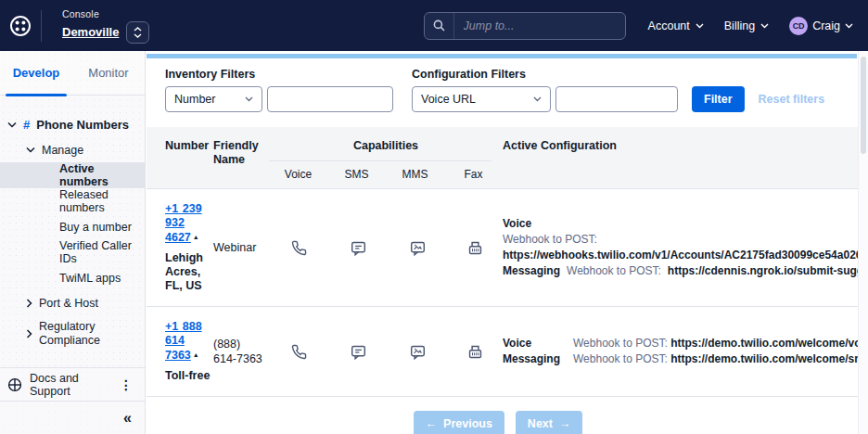 The height and width of the screenshot is (434, 868). Describe the element at coordinates (72, 278) in the screenshot. I see `sidebar-item-twiml-apps: TwiML apps` at that location.